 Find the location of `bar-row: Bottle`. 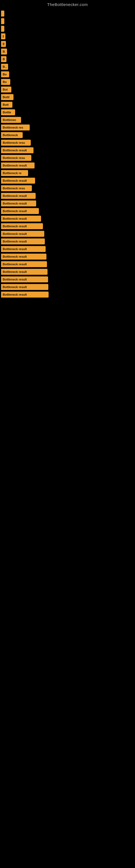

bar-row: Bottle is located at coordinates (68, 112).